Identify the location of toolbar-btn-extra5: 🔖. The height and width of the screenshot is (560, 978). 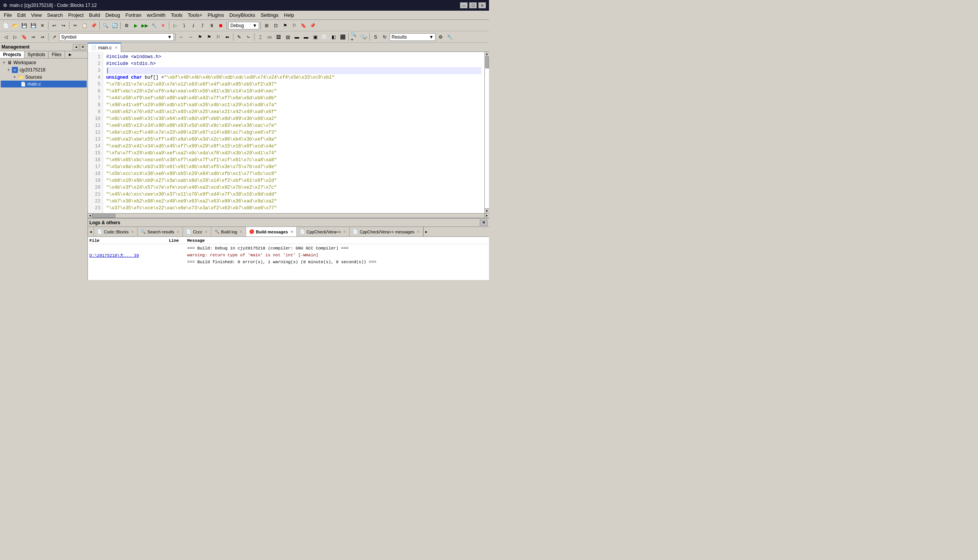
(303, 25).